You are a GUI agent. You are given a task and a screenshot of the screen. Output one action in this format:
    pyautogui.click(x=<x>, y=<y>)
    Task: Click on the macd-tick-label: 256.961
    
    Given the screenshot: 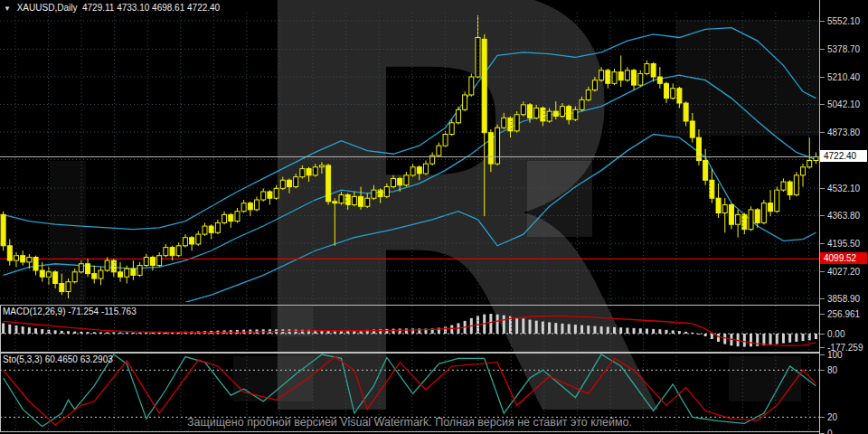 What is the action you would take?
    pyautogui.click(x=844, y=315)
    